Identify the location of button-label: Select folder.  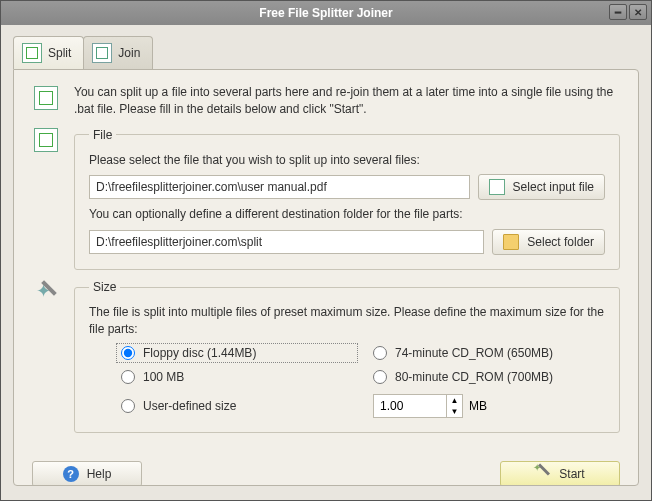
(560, 242).